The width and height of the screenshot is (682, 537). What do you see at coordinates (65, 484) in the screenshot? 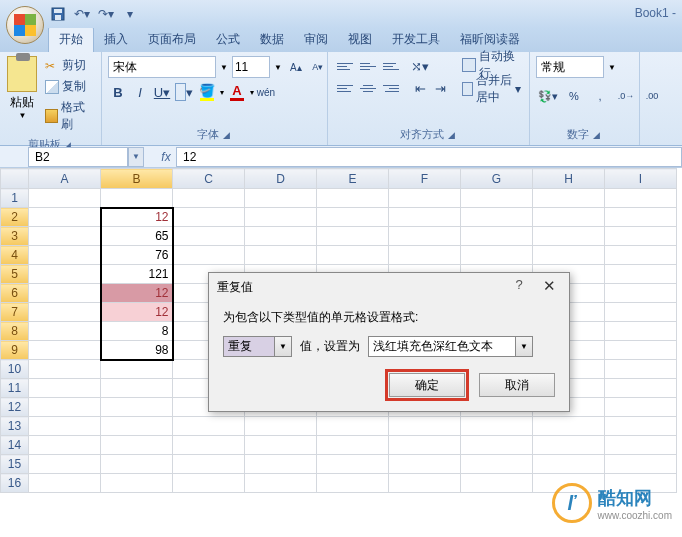
I see `cell-A16` at bounding box center [65, 484].